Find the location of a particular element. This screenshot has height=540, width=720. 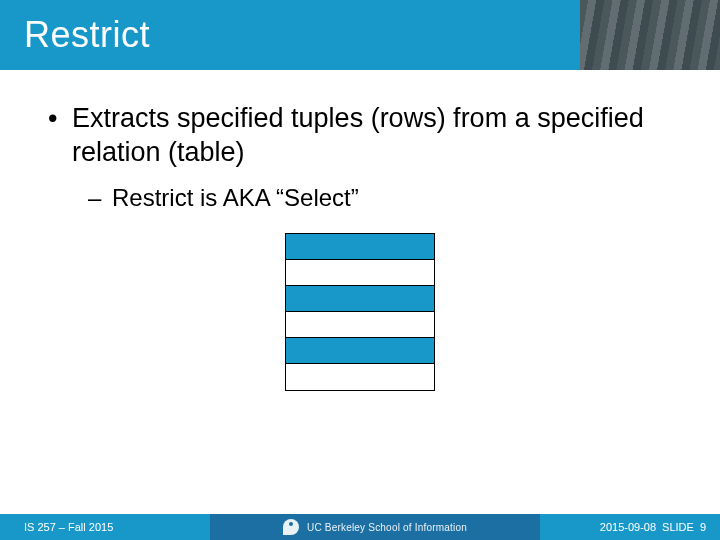

footer-date: 2015-09-08 is located at coordinates (628, 527).